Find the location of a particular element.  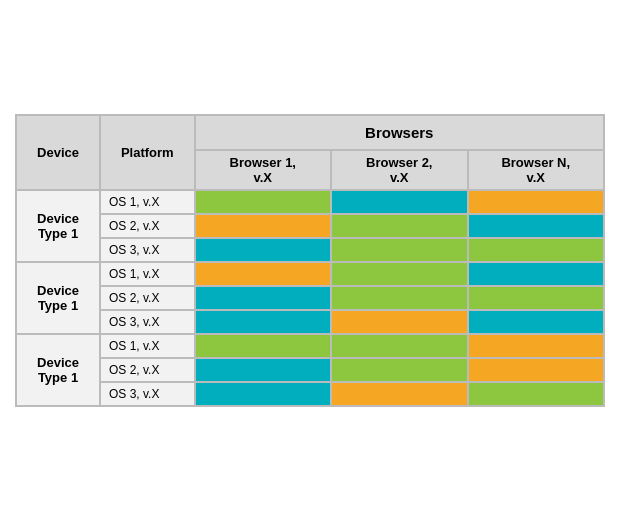

browsers-header: Browsers is located at coordinates (400, 132).